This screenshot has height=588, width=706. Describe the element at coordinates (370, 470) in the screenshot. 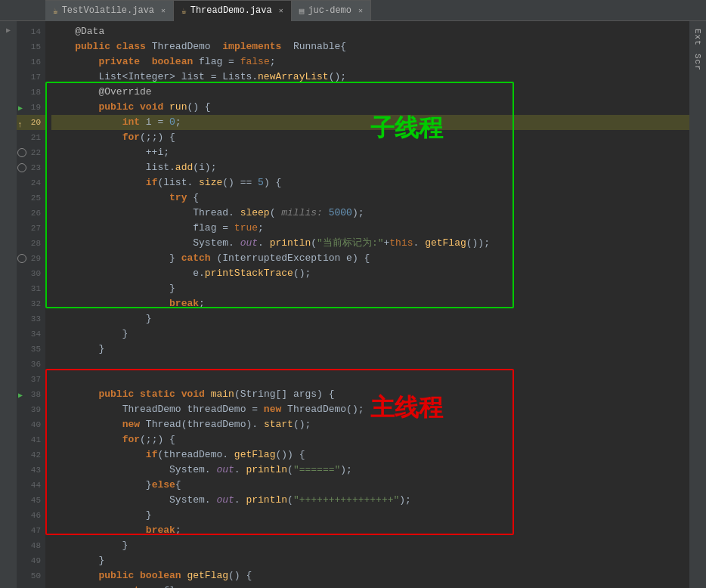

I see `code-line-43: System. out. println("======");` at that location.